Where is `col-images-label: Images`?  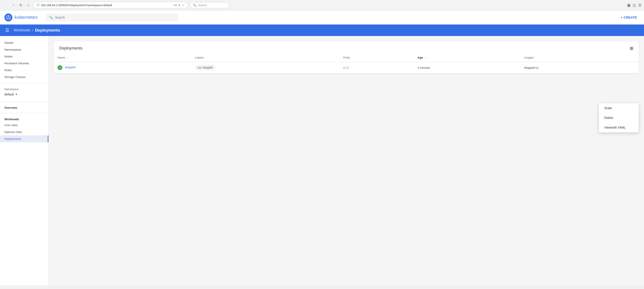 col-images-label: Images is located at coordinates (529, 58).